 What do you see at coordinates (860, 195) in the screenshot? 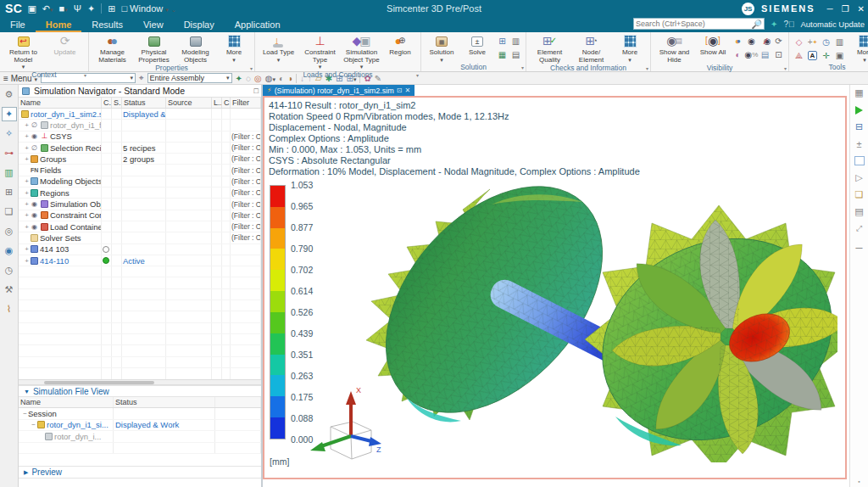
I see `bookmark-icon: ❏` at bounding box center [860, 195].